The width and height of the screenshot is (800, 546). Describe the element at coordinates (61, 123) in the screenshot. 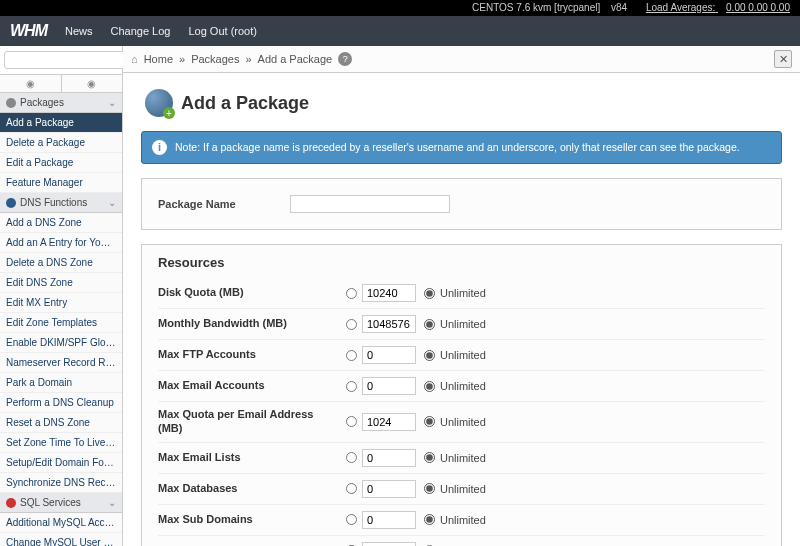

I see `sidebar-item: Add a Package` at that location.